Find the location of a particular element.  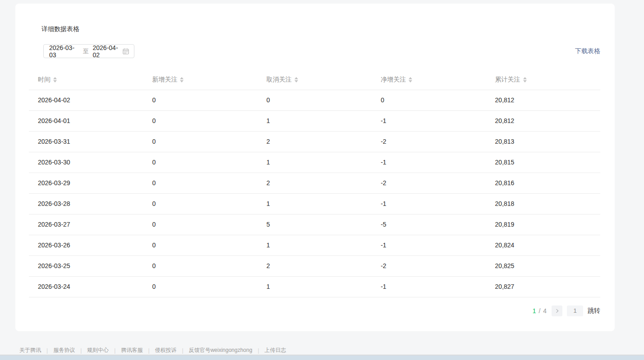

table-cell: 20,818 is located at coordinates (543, 204).